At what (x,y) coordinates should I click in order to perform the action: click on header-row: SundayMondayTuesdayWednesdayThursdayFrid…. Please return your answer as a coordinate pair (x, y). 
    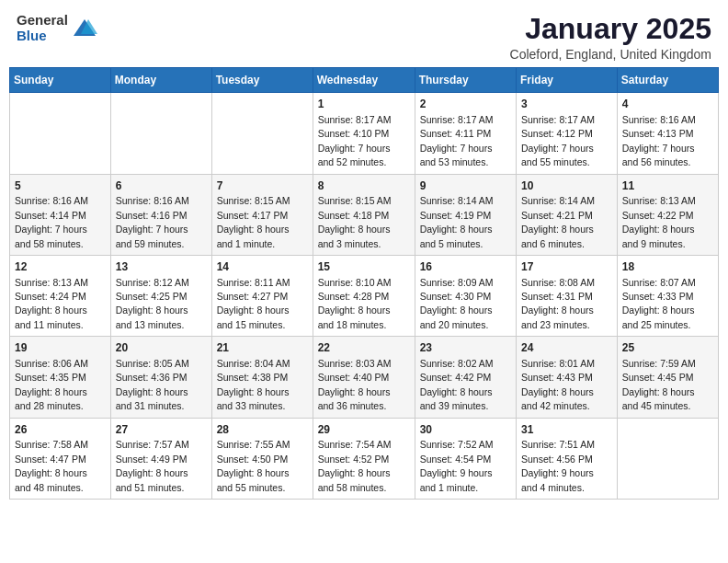
    Looking at the image, I should click on (364, 81).